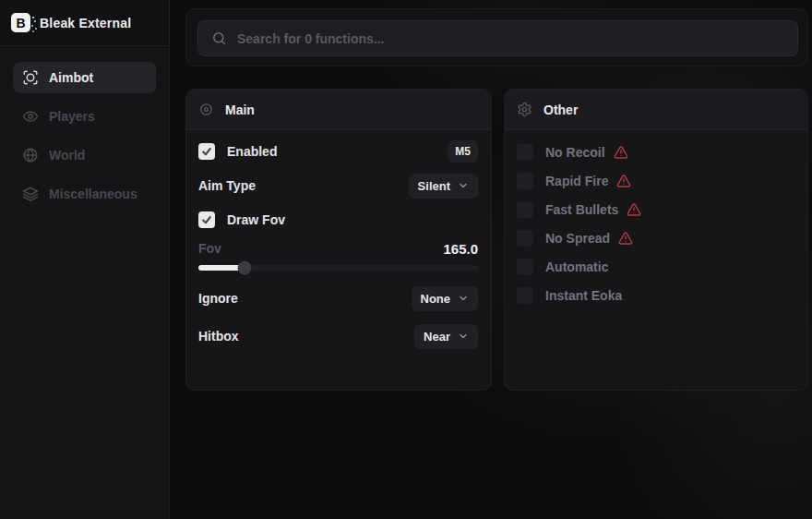  I want to click on panel-main-header: Main, so click(339, 110).